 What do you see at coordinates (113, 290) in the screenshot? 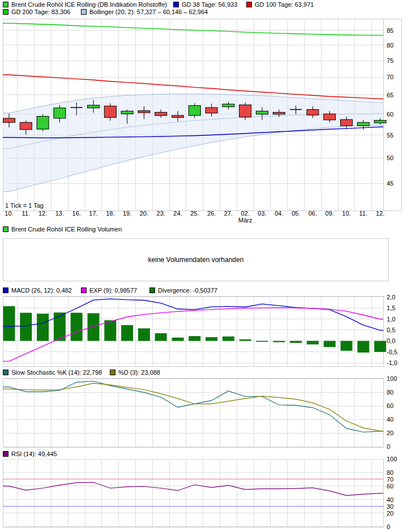
I see `legend-label-exp: EXP (9): 0,98577` at bounding box center [113, 290].